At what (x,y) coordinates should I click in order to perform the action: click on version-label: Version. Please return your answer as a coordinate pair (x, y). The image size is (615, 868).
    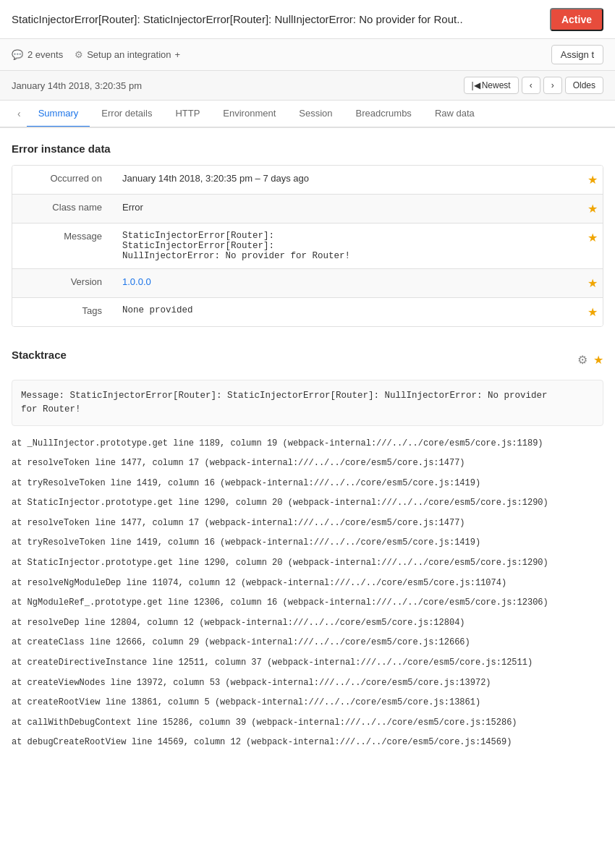
    Looking at the image, I should click on (63, 282).